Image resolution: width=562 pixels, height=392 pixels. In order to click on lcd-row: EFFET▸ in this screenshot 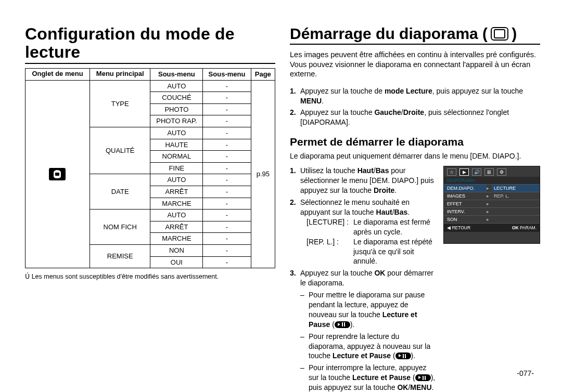, I will do `click(492, 204)`.